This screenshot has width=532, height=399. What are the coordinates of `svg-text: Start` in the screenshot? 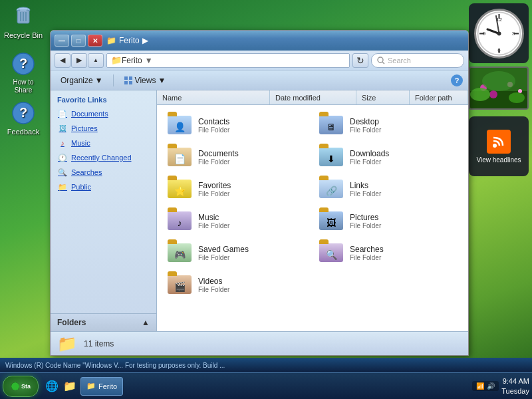 It's located at (26, 386).